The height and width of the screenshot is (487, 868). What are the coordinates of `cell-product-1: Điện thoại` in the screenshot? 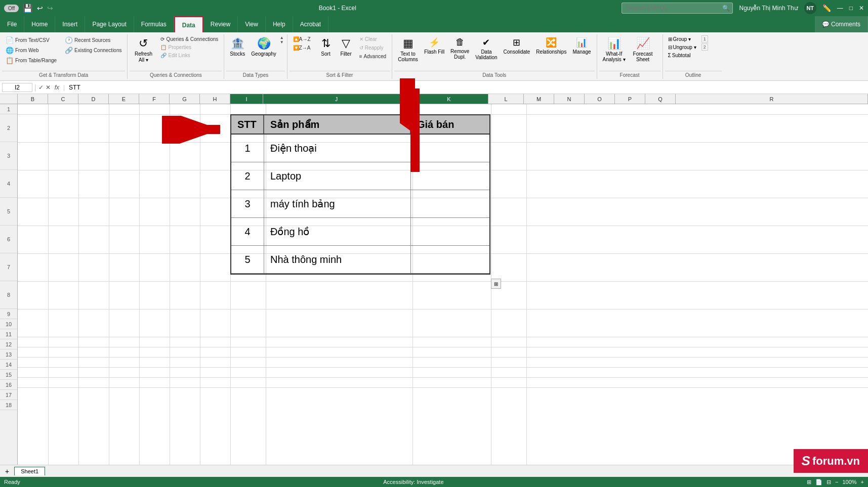 It's located at (338, 148).